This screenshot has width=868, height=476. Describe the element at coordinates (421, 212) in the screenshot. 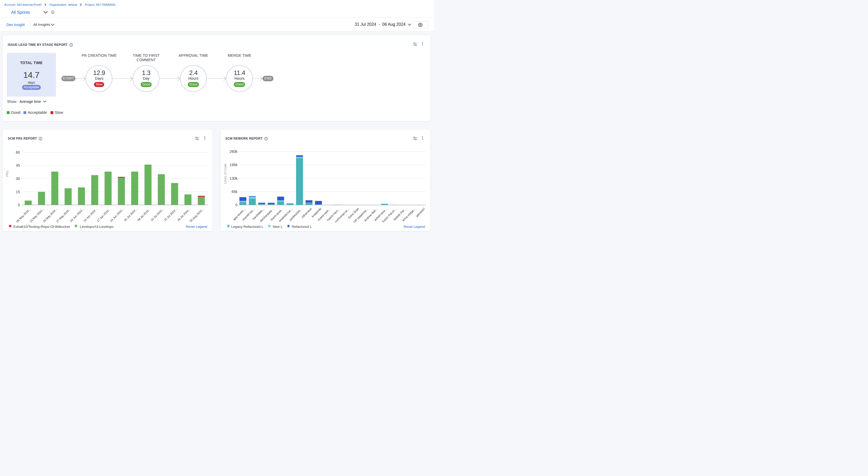

I see `svg-text: jatin6407` at that location.